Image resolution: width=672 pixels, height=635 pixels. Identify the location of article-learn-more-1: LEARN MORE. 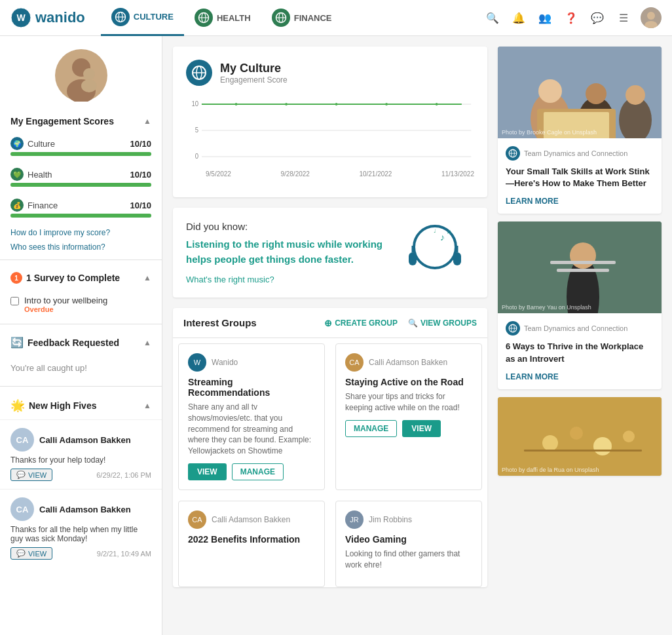
(532, 377).